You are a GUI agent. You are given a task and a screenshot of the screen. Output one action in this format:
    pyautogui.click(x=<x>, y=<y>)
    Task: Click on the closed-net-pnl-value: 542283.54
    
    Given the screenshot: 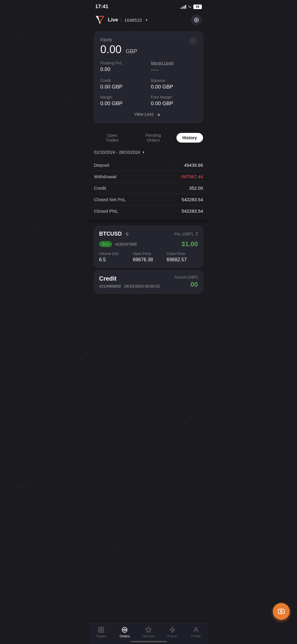 What is the action you would take?
    pyautogui.click(x=192, y=199)
    